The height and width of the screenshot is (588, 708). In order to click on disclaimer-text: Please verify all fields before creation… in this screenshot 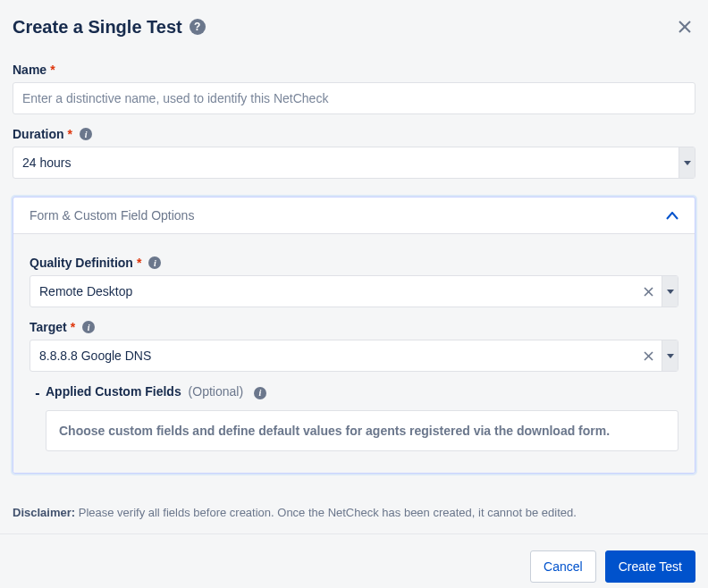, I will do `click(327, 513)`.